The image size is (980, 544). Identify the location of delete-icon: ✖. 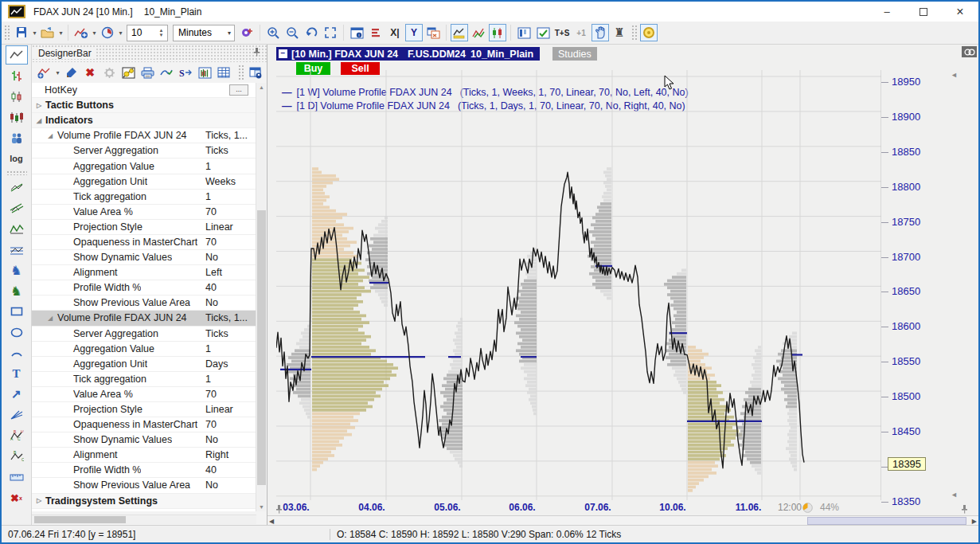
(90, 72).